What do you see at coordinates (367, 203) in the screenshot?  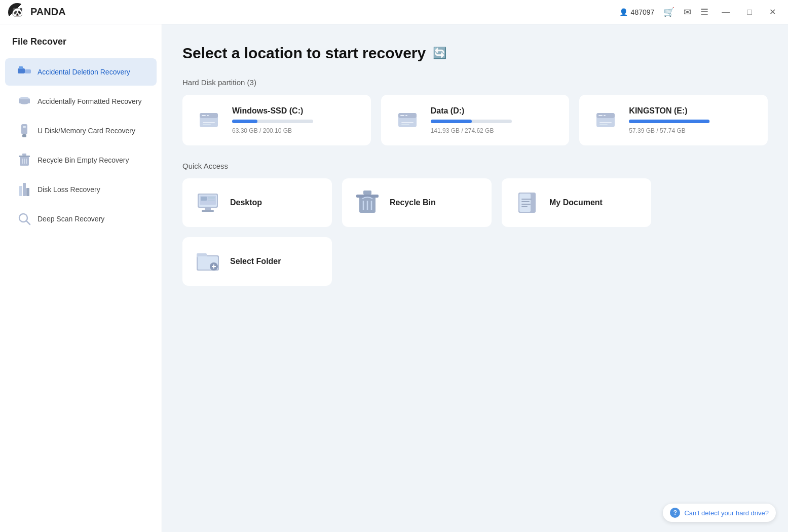 I see `quick-icon-recycle-bin` at bounding box center [367, 203].